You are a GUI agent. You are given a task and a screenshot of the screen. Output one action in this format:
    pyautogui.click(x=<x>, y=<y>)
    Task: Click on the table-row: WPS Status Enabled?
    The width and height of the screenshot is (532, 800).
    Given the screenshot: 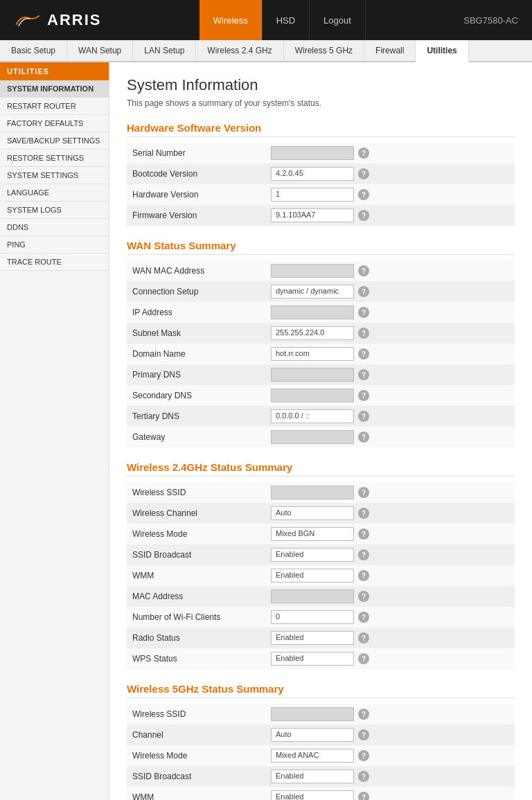 What is the action you would take?
    pyautogui.click(x=321, y=659)
    